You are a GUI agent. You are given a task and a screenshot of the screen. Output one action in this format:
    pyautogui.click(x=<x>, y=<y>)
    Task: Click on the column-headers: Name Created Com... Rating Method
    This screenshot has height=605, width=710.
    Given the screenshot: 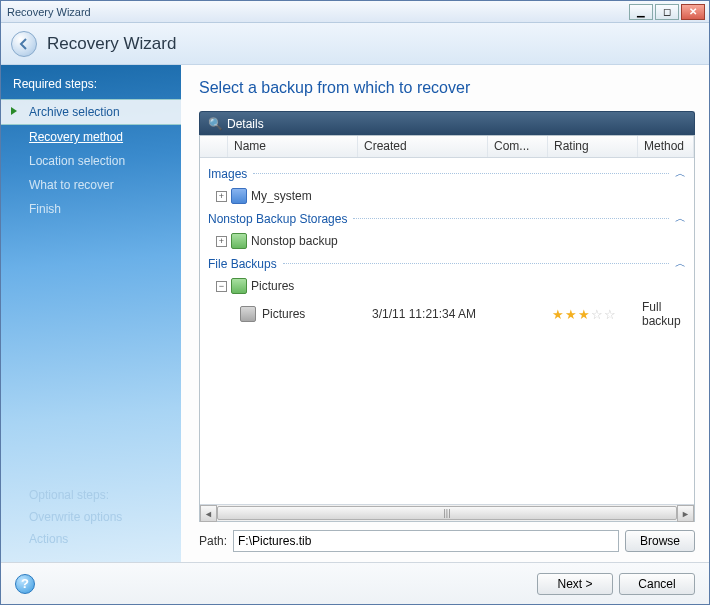 What is the action you would take?
    pyautogui.click(x=447, y=147)
    